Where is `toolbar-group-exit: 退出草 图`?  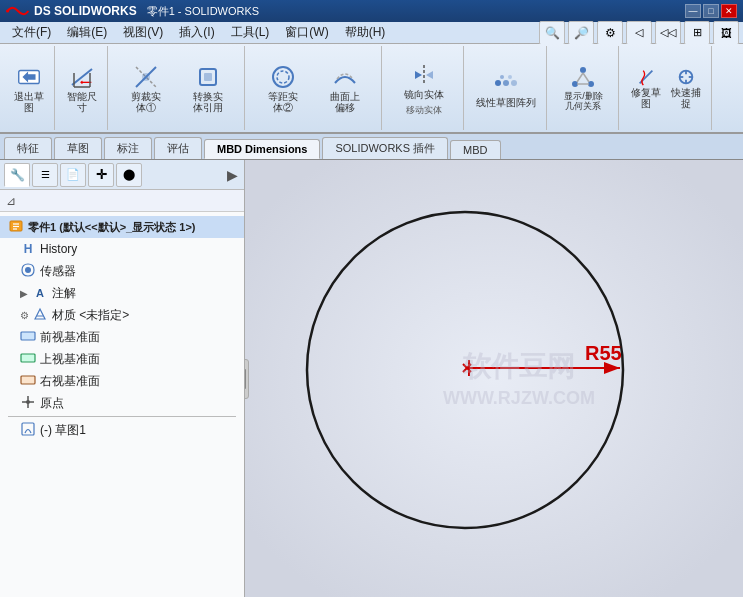
toolbar-group-exit: 退出草 图 is located at coordinates (30, 88).